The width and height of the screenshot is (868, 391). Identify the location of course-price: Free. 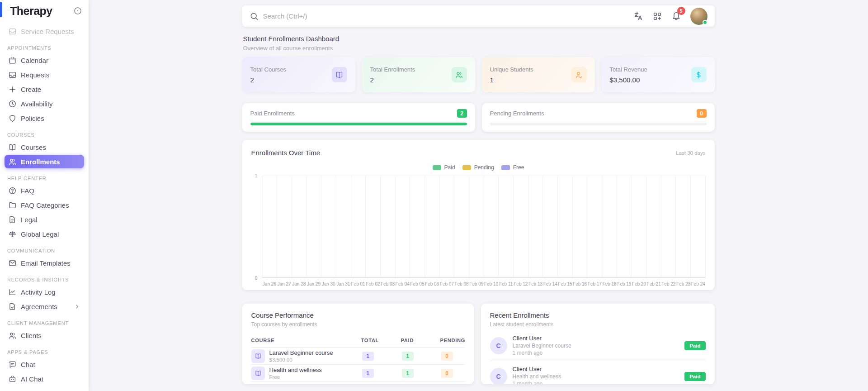
(296, 377).